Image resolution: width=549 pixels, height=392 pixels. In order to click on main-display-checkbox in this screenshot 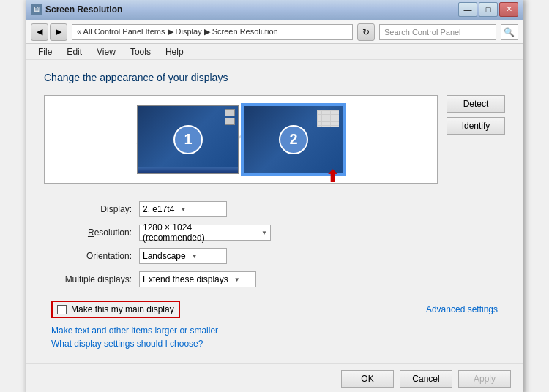, I will do `click(61, 310)`.